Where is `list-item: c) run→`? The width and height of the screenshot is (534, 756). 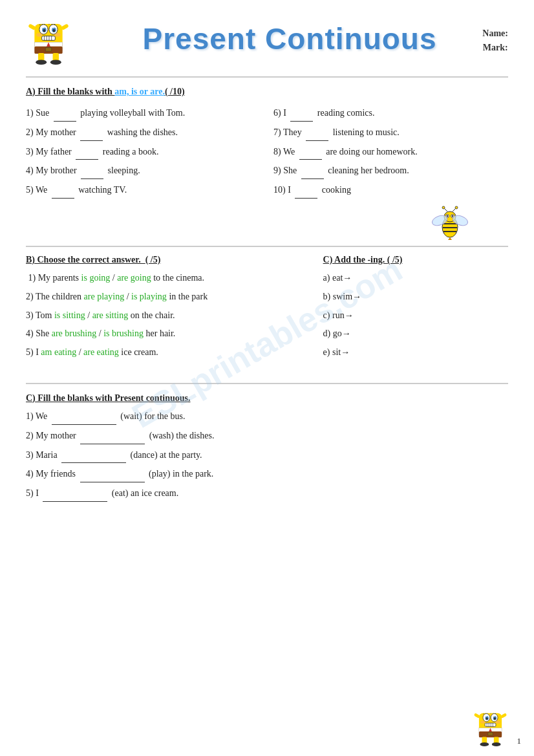 list-item: c) run→ is located at coordinates (416, 316).